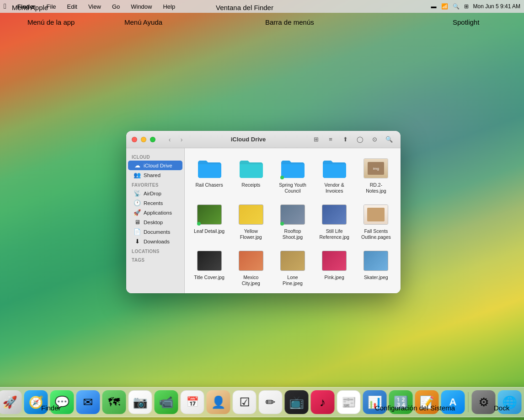 This screenshot has width=524, height=420. What do you see at coordinates (466, 6) in the screenshot?
I see `control-center-icon: ⊞` at bounding box center [466, 6].